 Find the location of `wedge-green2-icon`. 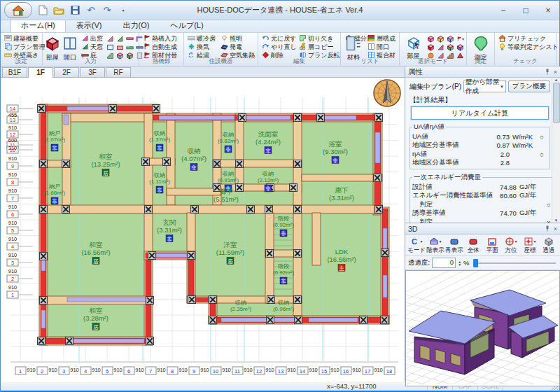

wedge-green2-icon is located at coordinates (120, 39).